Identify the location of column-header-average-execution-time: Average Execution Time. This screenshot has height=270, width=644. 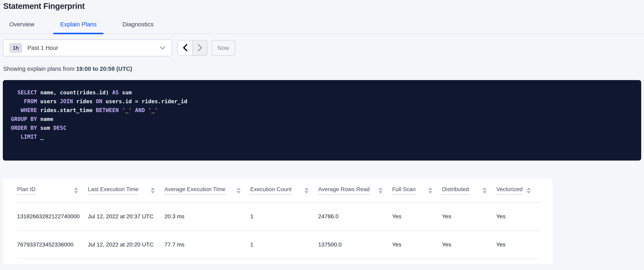
(208, 191).